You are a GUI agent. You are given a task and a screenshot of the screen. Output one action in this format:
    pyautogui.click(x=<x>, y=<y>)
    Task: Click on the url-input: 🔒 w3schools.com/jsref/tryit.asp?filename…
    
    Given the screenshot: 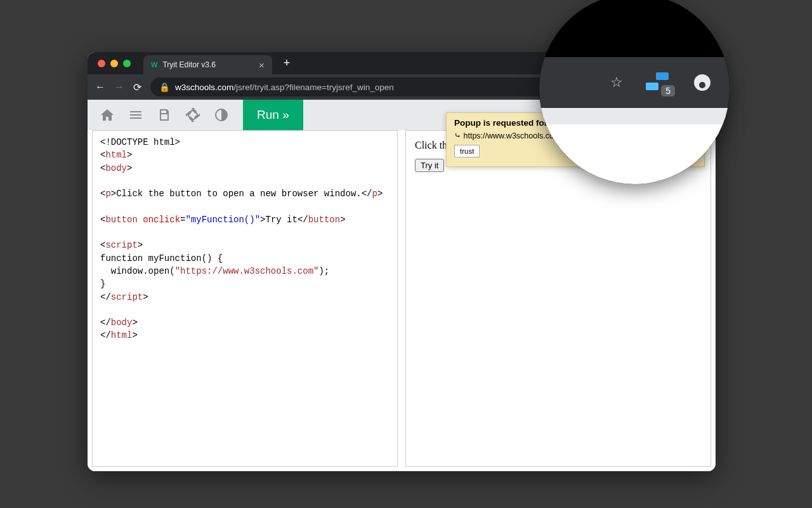 What is the action you would take?
    pyautogui.click(x=378, y=87)
    